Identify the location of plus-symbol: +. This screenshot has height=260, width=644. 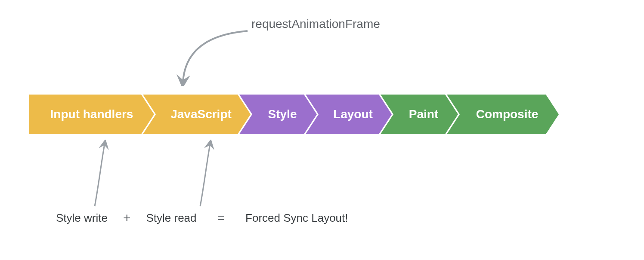
(127, 218).